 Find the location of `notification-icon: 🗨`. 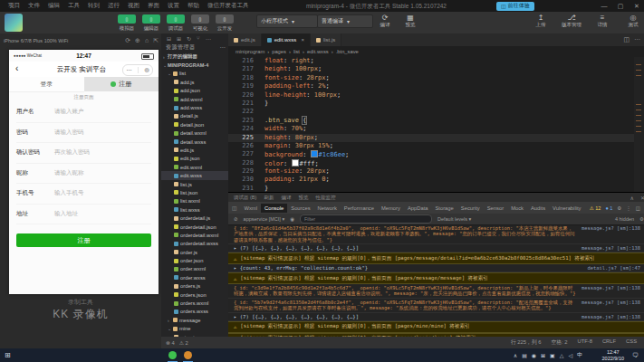

notification-icon: 🗨 is located at coordinates (636, 355).